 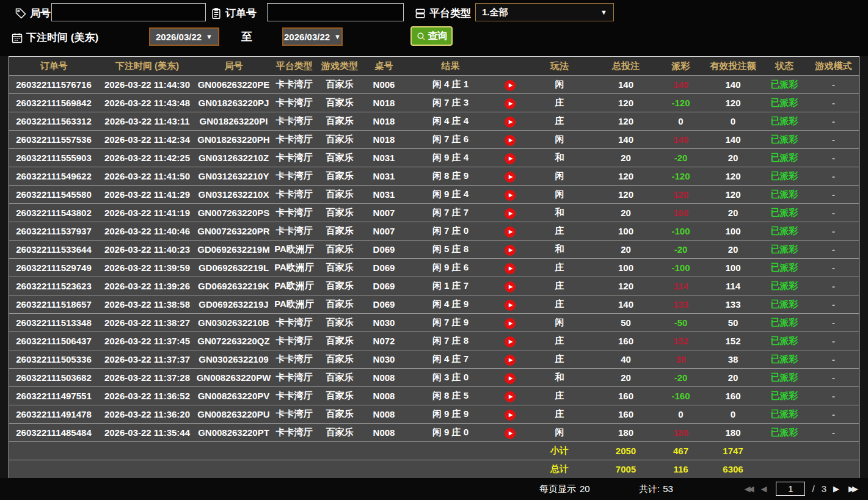 What do you see at coordinates (434, 194) in the screenshot?
I see `table-row: 2603221115455802026-03-22 11:41:29GN0312…` at bounding box center [434, 194].